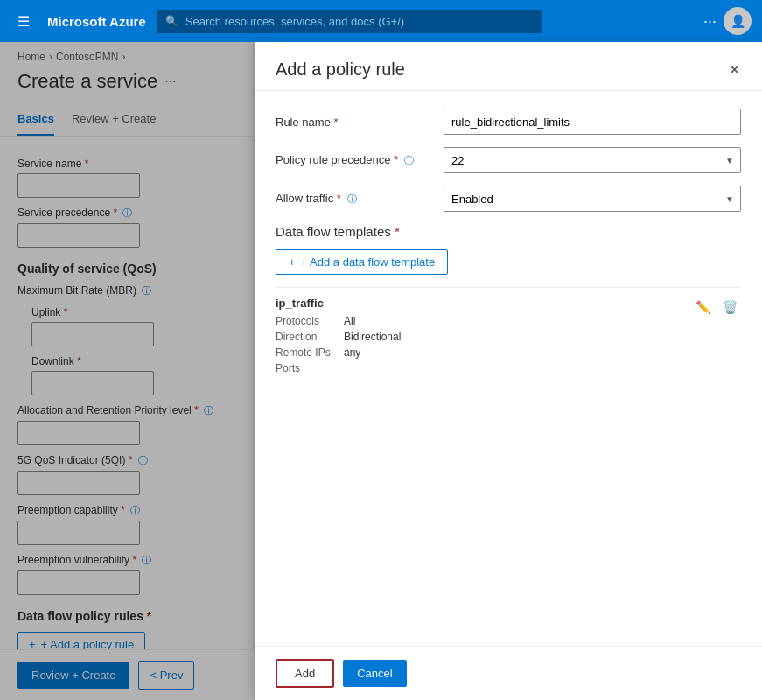 The height and width of the screenshot is (700, 762). I want to click on allow-traffic-select: Enabled Disabled, so click(592, 199).